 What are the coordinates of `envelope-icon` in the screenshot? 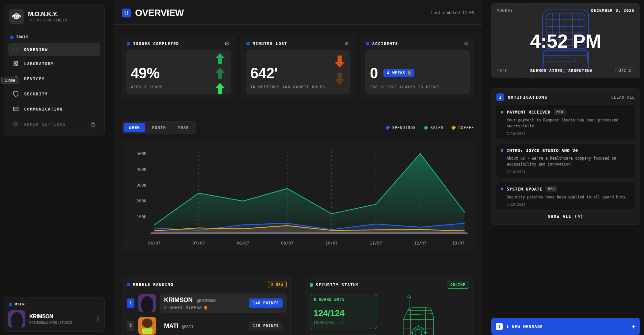 It's located at (16, 109).